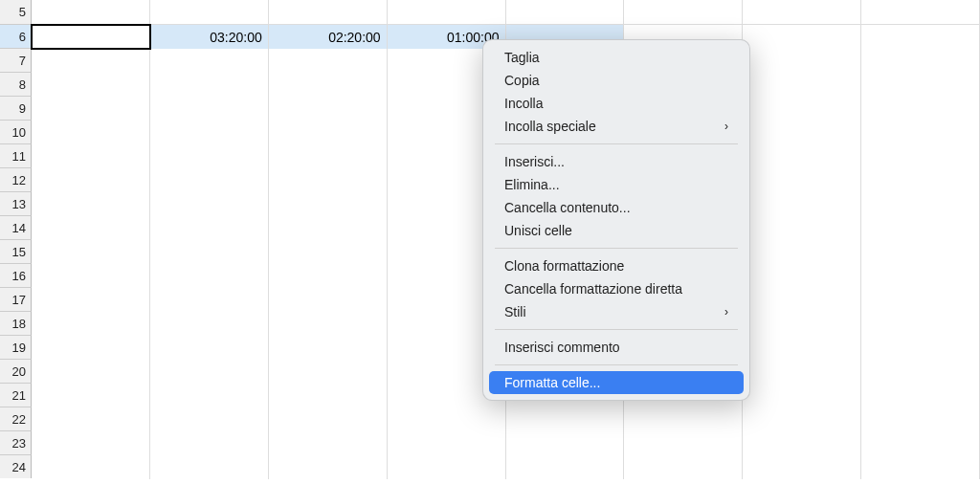  Describe the element at coordinates (15, 323) in the screenshot. I see `row-header: 18` at that location.